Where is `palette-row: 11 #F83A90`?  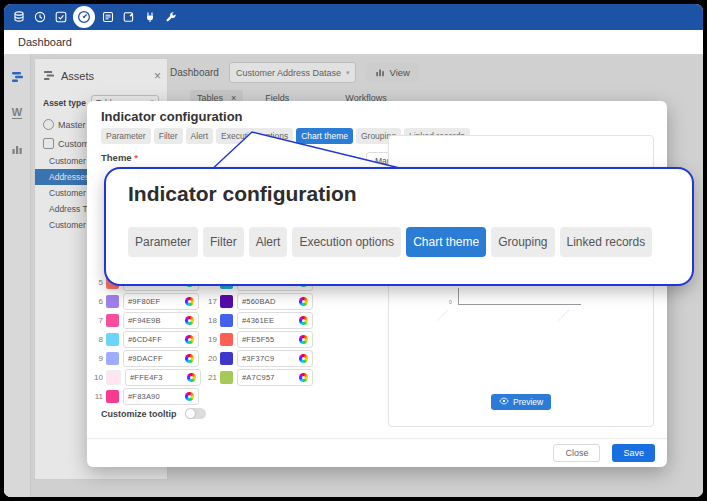
palette-row: 11 #F83A90 is located at coordinates (145, 396).